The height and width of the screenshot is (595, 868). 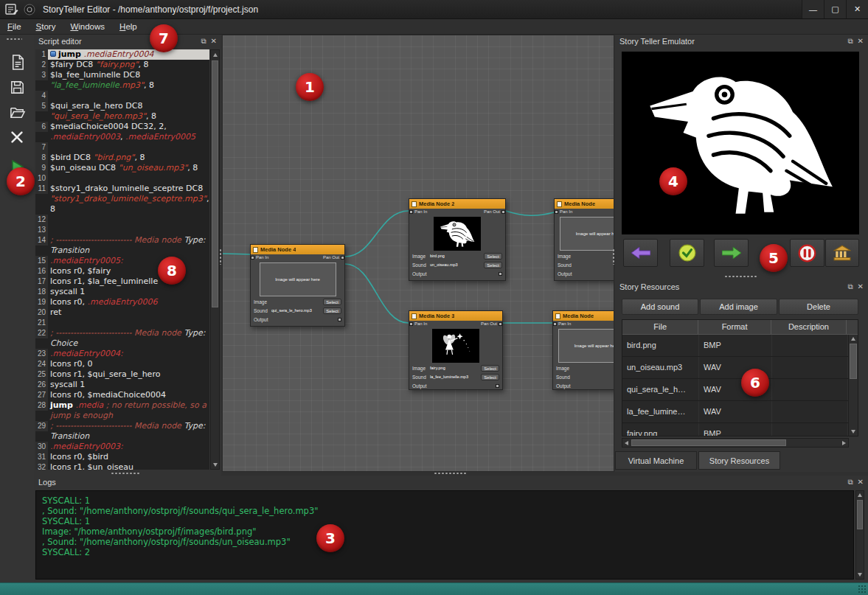 What do you see at coordinates (298, 285) in the screenshot?
I see `media-node-1: Media Node 4Pan InPan OutImage will appe…` at bounding box center [298, 285].